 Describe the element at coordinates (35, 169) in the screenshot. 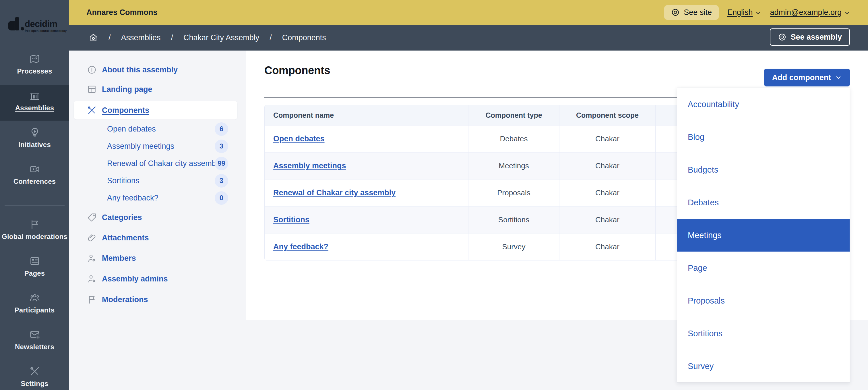

I see `video-camera-icon` at that location.